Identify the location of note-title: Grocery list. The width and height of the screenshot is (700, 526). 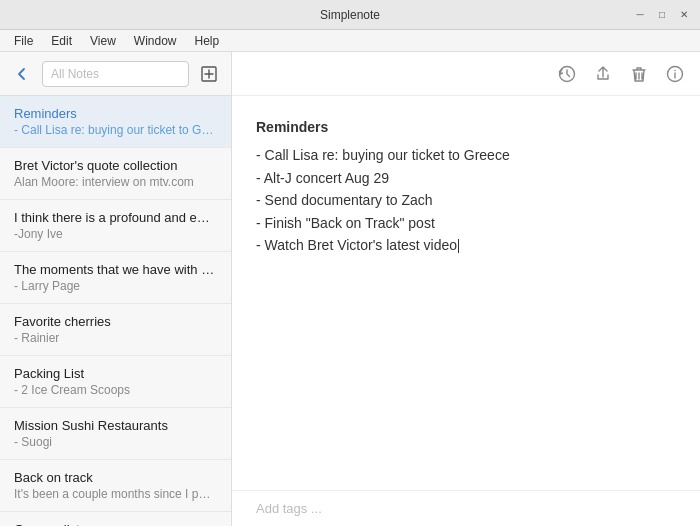
(116, 524).